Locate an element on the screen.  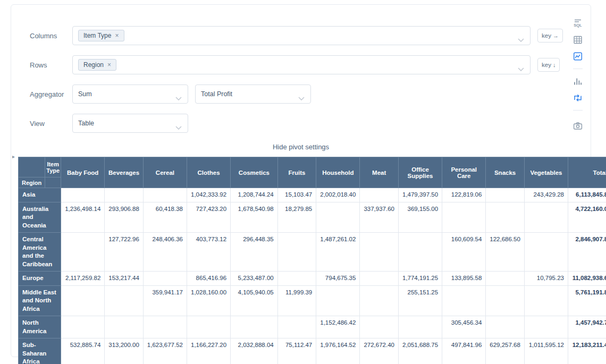
data-cell: 153,217.44 is located at coordinates (124, 278).